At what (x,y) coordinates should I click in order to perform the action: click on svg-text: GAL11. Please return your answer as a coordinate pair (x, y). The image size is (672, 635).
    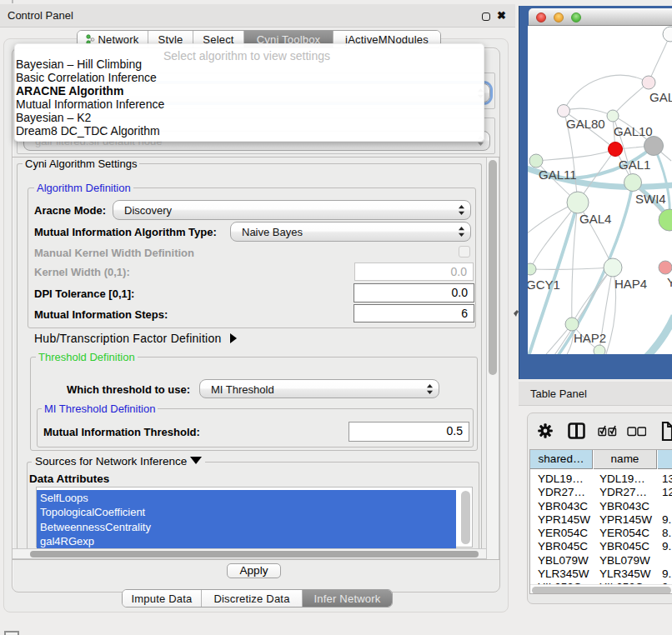
    Looking at the image, I should click on (558, 175).